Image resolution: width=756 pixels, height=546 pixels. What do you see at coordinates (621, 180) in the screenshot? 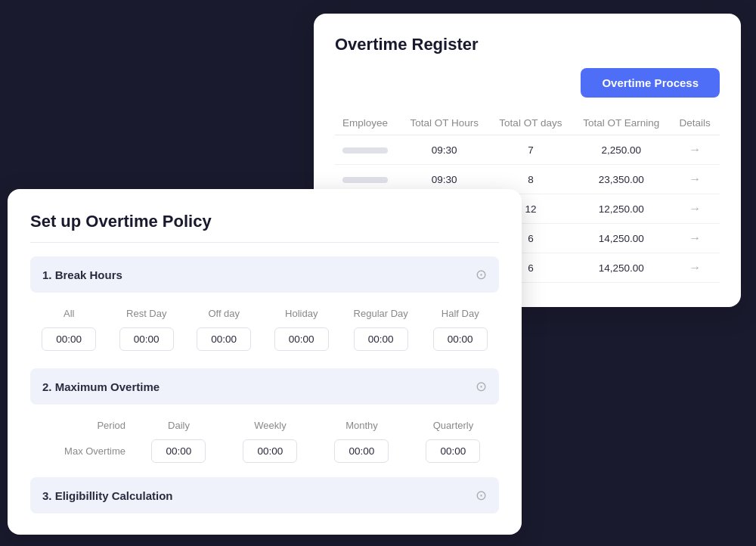
I see `ot-earning-cell: 23,350.00` at bounding box center [621, 180].